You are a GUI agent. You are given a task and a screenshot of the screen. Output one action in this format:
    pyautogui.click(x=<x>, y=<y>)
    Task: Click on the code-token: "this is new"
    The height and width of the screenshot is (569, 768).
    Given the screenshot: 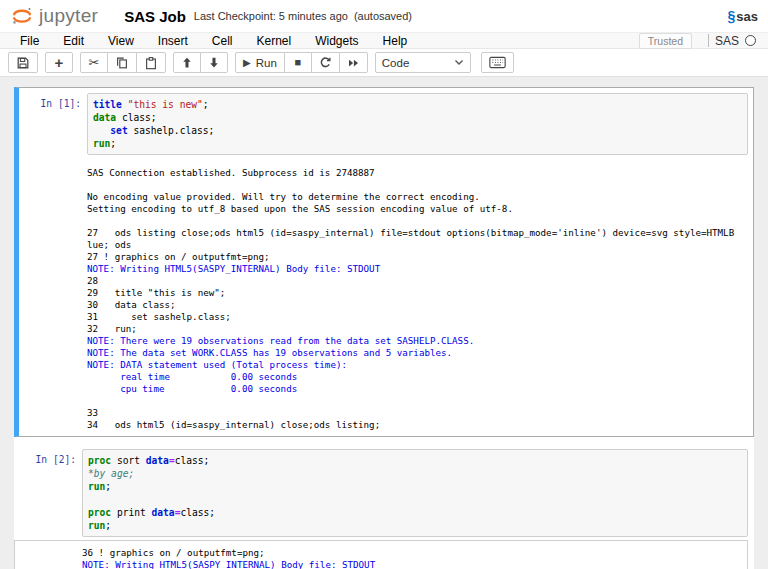 What is the action you would take?
    pyautogui.click(x=166, y=104)
    